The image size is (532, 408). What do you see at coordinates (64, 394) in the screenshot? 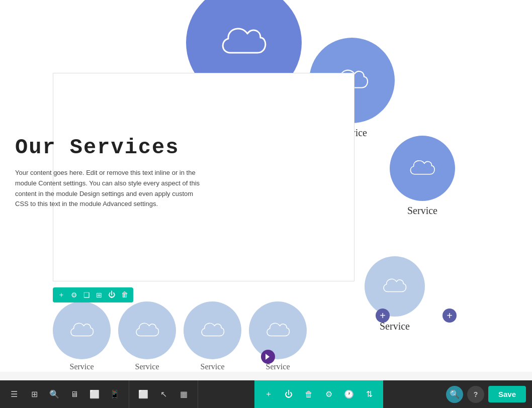
I see `toolbar-group-view: ☰ ⊞ 🔍 🖥 ⬜ 📱` at bounding box center [64, 394].